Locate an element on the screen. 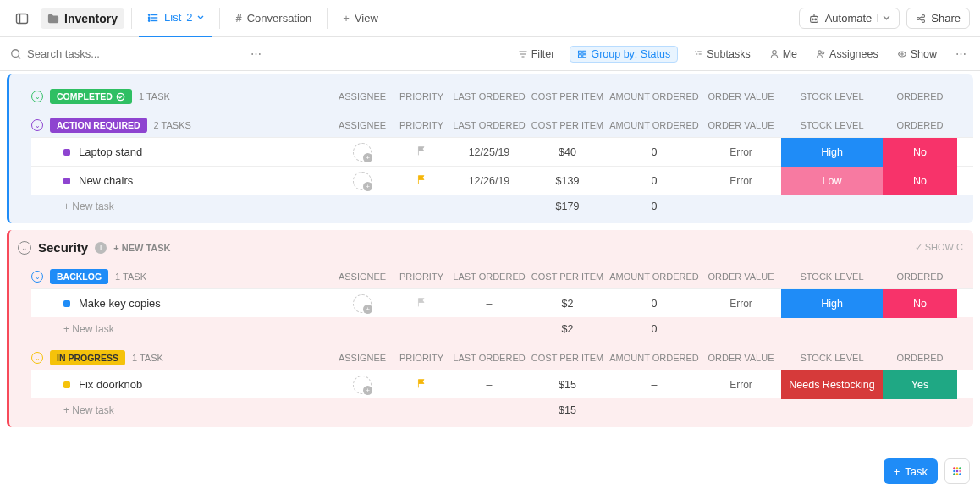 This screenshot has width=980, height=494. people-icon is located at coordinates (821, 54).